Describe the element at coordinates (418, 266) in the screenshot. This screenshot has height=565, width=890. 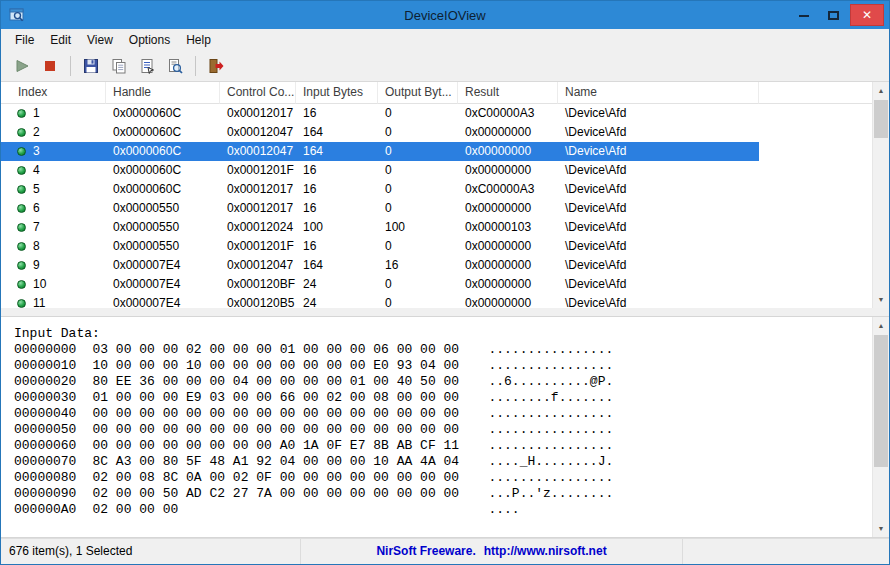
I see `cell-output-bytes: 16` at that location.